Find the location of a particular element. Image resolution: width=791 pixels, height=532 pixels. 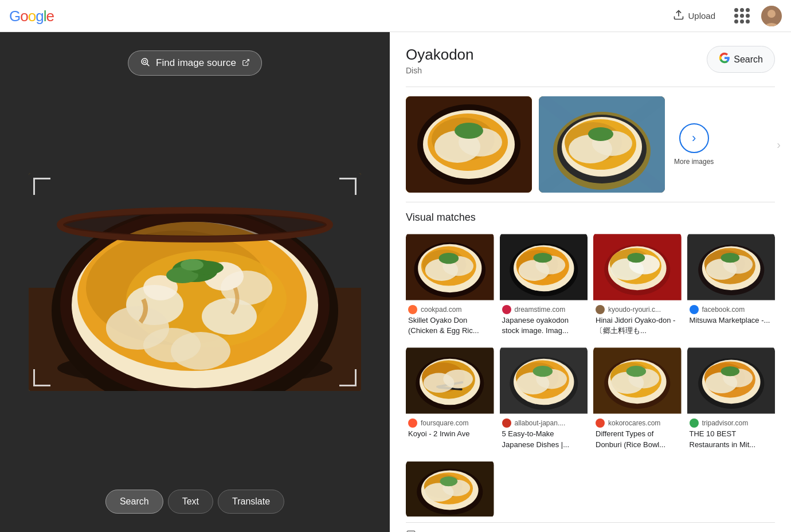

scroll-right-arrow: › is located at coordinates (778, 144).